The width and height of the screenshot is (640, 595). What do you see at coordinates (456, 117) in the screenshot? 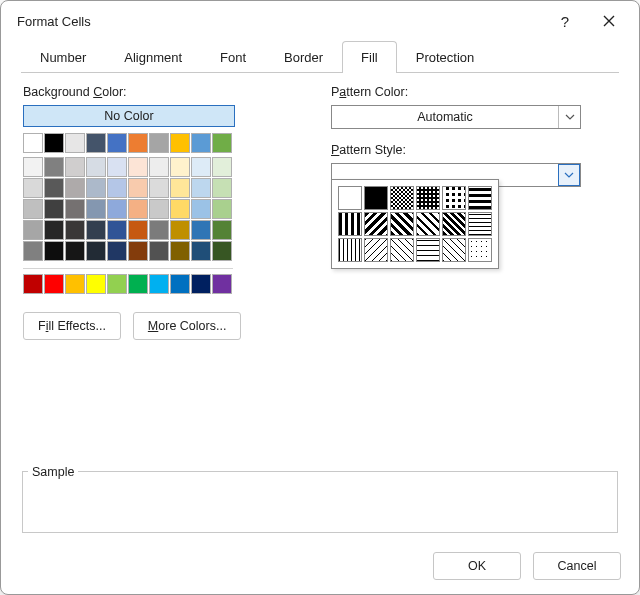
I see `pattern-color-dropdown: Automatic` at bounding box center [456, 117].